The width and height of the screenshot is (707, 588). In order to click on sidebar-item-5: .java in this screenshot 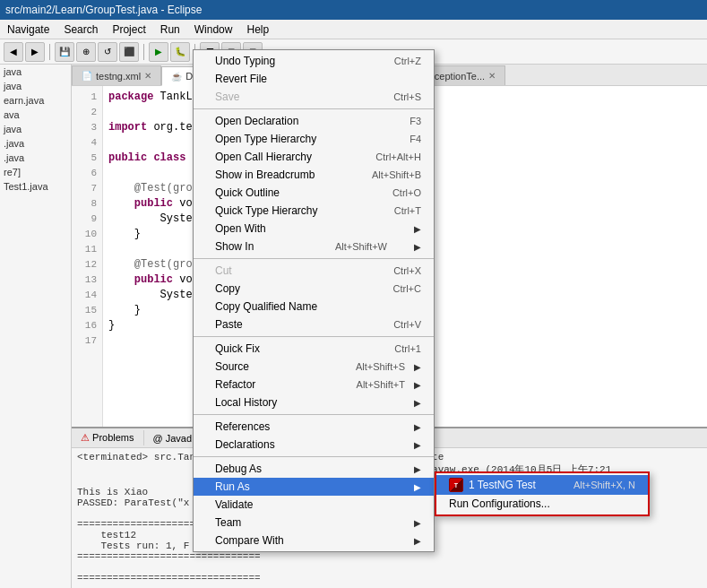, I will do `click(36, 143)`.